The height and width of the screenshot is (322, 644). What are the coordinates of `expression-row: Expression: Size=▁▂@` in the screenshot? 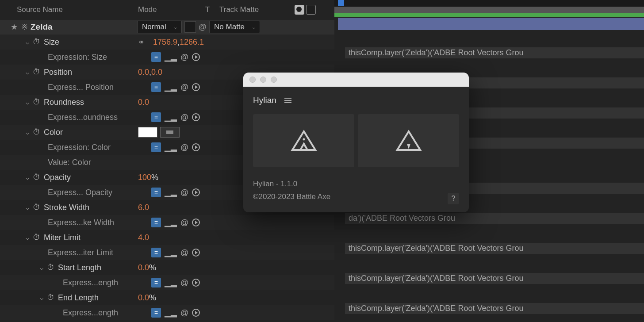 It's located at (167, 57).